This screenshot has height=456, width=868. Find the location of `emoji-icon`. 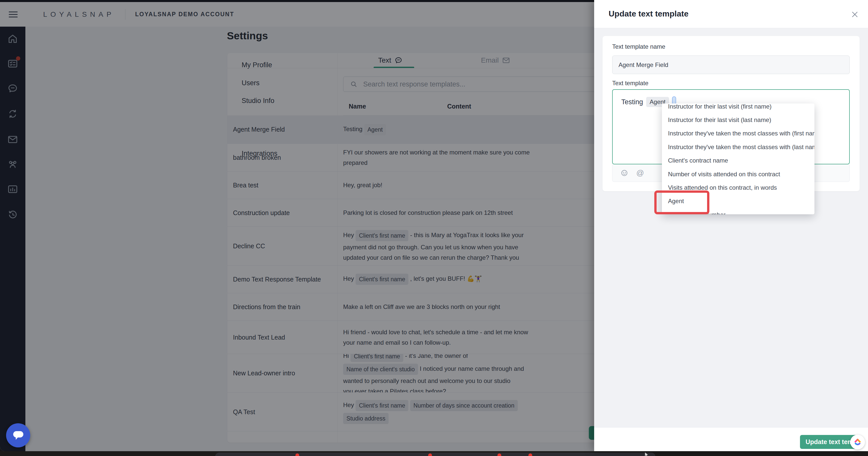

emoji-icon is located at coordinates (624, 173).